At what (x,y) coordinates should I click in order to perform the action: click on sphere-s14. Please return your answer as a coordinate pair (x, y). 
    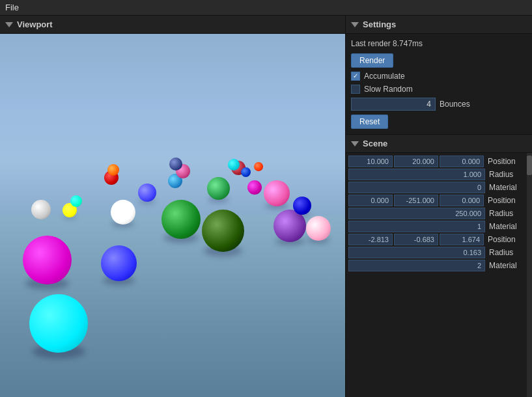
    Looking at the image, I should click on (176, 164).